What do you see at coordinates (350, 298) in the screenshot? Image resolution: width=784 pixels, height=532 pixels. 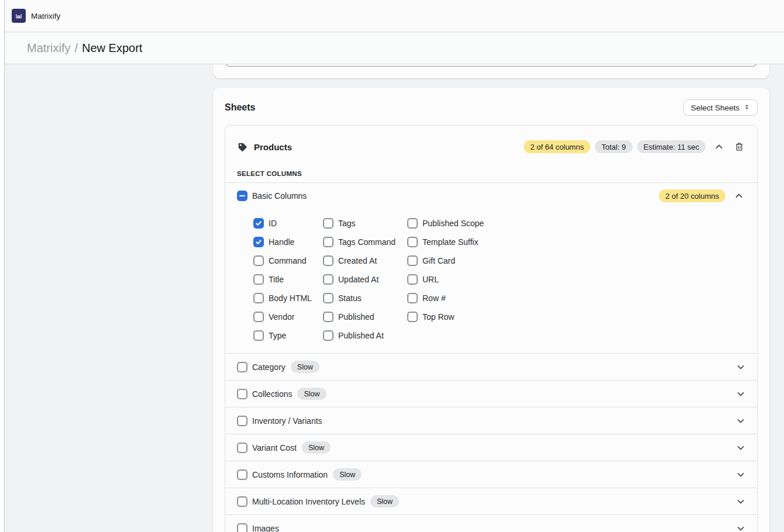 I see `column-label: Status` at bounding box center [350, 298].